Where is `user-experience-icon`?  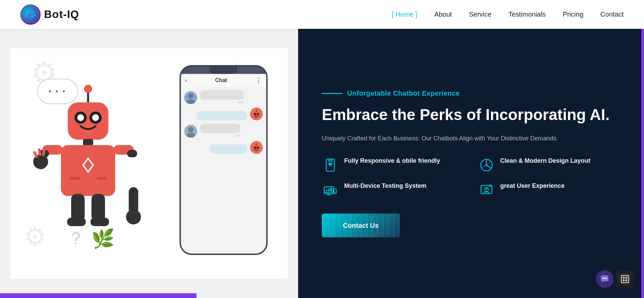
user-experience-icon is located at coordinates (486, 190).